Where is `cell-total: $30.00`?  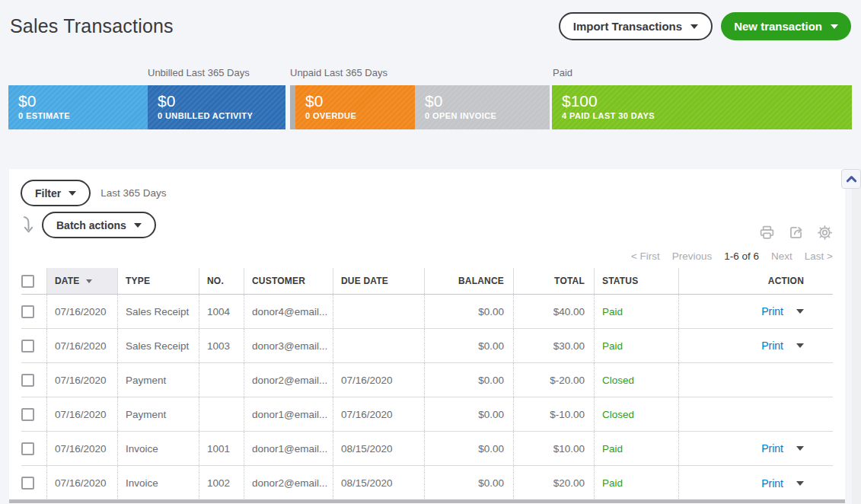 cell-total: $30.00 is located at coordinates (553, 346).